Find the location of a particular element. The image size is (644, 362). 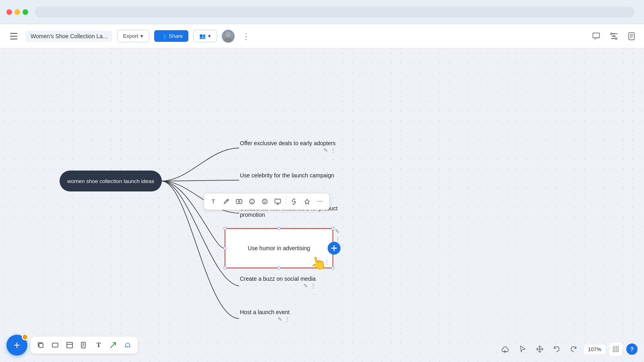

share-button: 👥 Share is located at coordinates (171, 36).